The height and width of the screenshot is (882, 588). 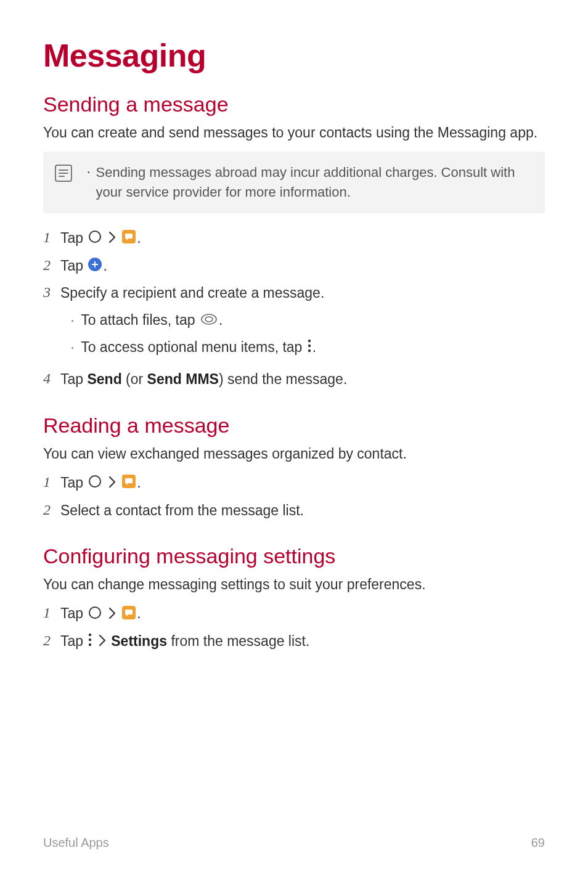 What do you see at coordinates (209, 321) in the screenshot?
I see `attach-icon` at bounding box center [209, 321].